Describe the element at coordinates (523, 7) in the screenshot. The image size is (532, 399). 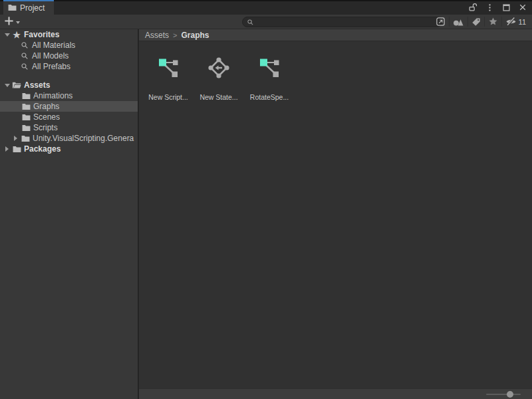
I see `close-icon` at that location.